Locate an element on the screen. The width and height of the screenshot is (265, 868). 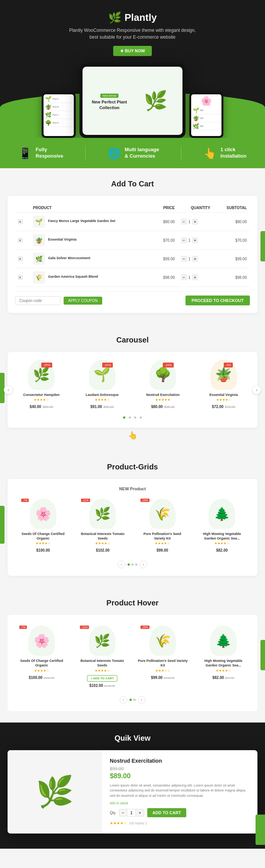
product-hover-grid: -7% 🌸 Seeds Of Change Certified Organic … is located at coordinates (132, 657).